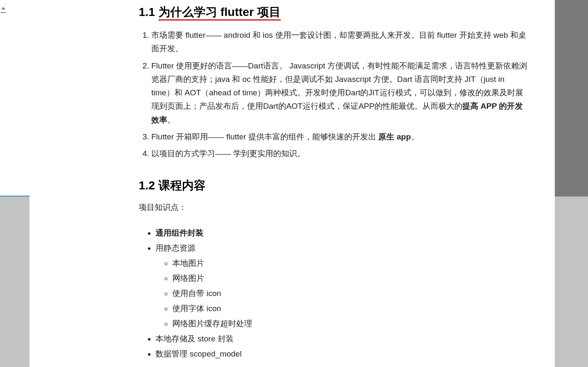  Describe the element at coordinates (334, 207) in the screenshot. I see `intro-text: 项目知识点：` at that location.